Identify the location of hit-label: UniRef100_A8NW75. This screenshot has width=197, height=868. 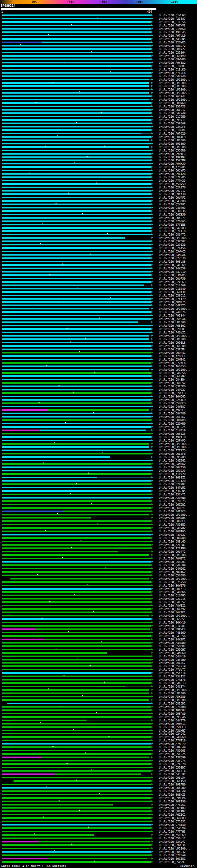
(172, 302).